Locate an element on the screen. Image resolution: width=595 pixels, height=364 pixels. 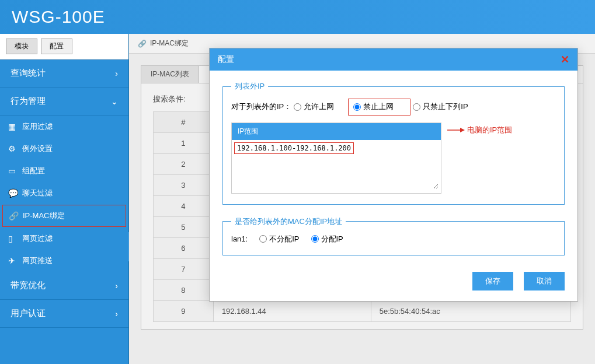
close-icon: ✕ is located at coordinates (565, 60).